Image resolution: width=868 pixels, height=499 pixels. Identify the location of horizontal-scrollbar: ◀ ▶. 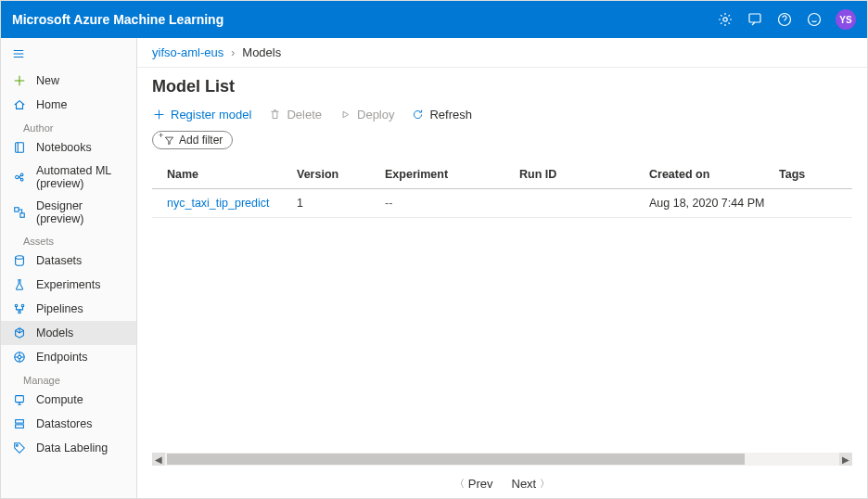
(503, 459).